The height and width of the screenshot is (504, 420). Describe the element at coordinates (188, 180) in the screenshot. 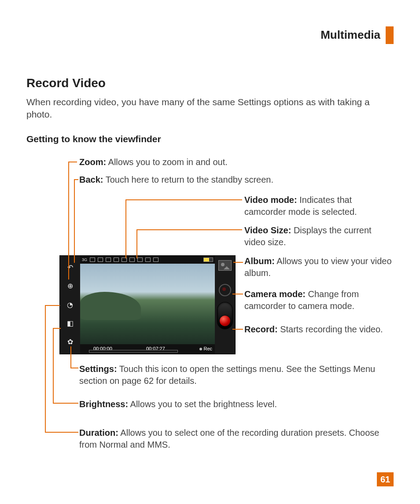

I see `callout-back-text: Touch here to return to the standby scre…` at that location.